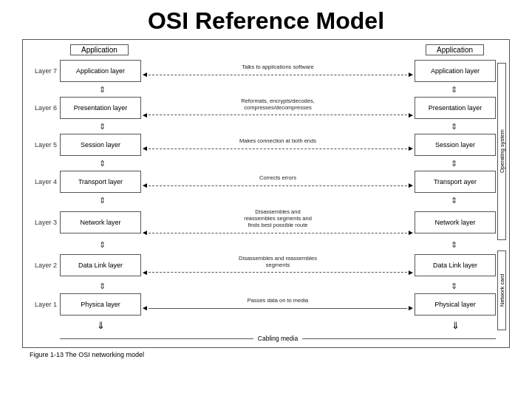 The width and height of the screenshot is (532, 399). What do you see at coordinates (261, 145) in the screenshot?
I see `layer-row-5: Layer 5 Session layer Makes connection a…` at bounding box center [261, 145].